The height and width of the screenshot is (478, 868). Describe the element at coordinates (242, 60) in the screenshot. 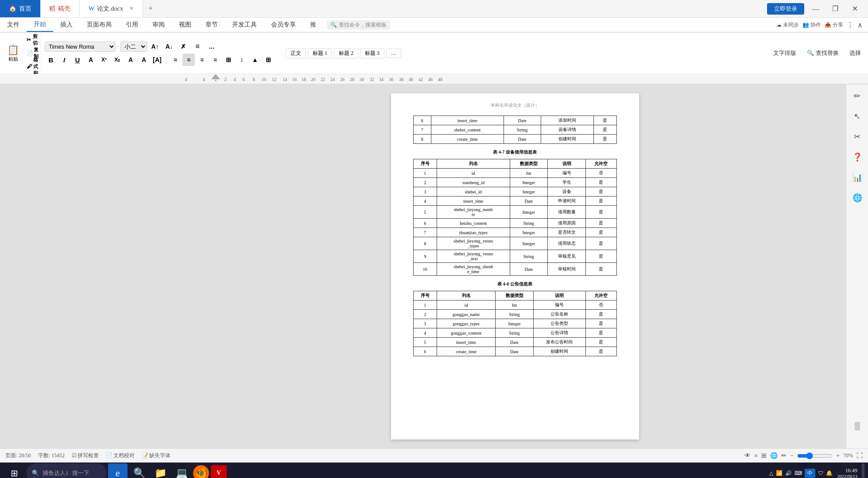

I see `line-spacing-button: ↕` at that location.